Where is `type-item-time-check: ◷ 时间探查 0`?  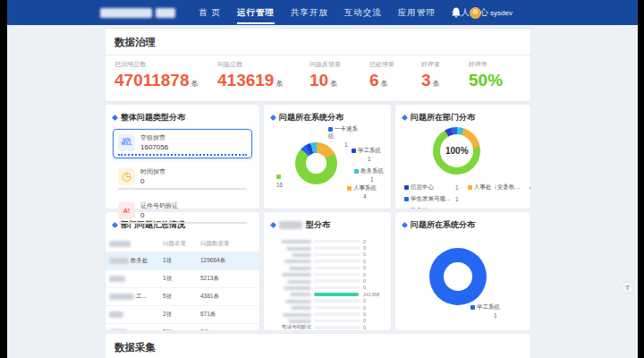
type-item-time-check: ◷ 时间探查 0 is located at coordinates (182, 177).